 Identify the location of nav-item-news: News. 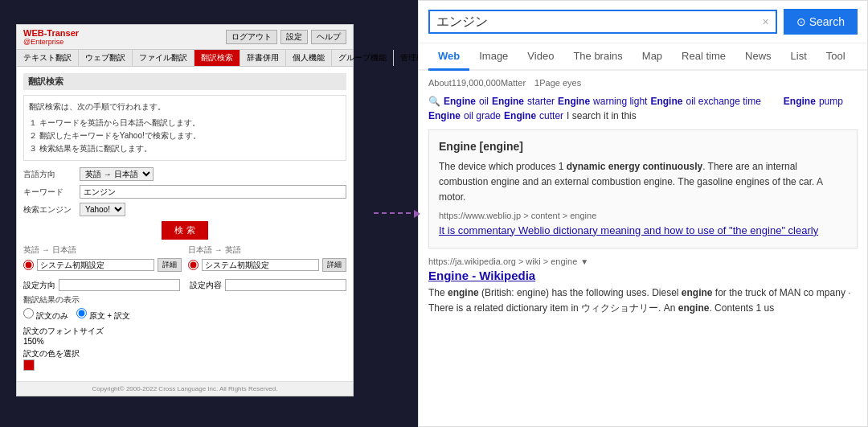
(759, 57).